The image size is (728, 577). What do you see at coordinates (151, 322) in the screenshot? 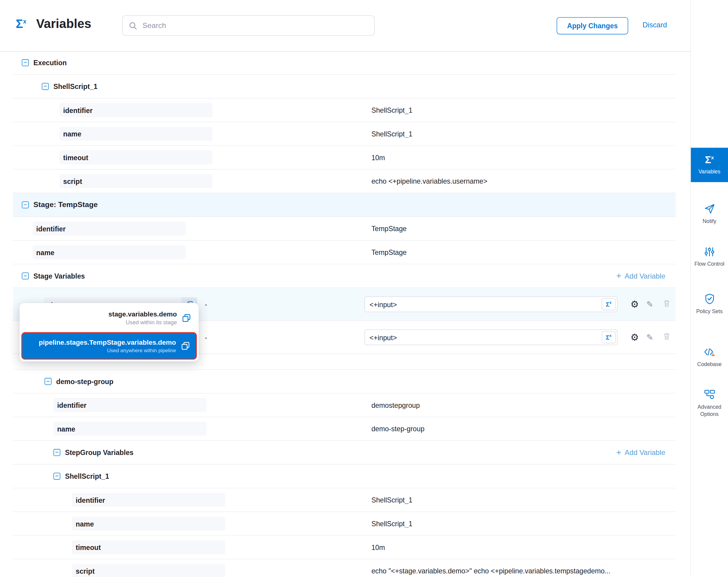
I see `variable-scope: Used within its stage` at bounding box center [151, 322].